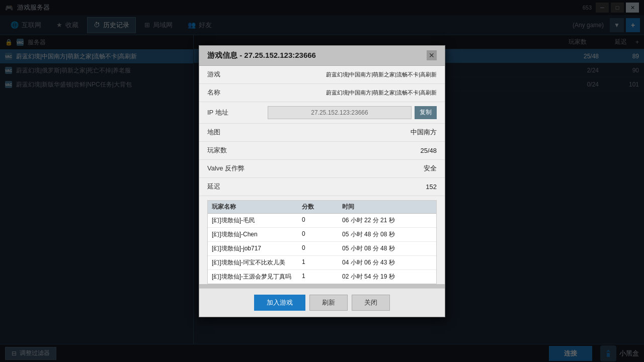 This screenshot has width=644, height=362. What do you see at coordinates (322, 220) in the screenshot?
I see `player-score-0: 0` at bounding box center [322, 220].